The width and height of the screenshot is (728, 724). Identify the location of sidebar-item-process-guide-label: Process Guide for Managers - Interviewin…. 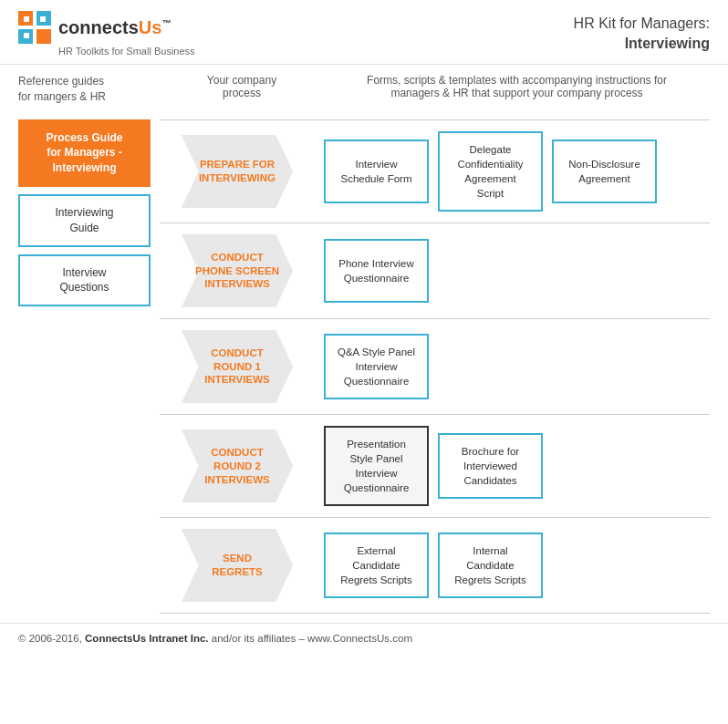
(84, 153).